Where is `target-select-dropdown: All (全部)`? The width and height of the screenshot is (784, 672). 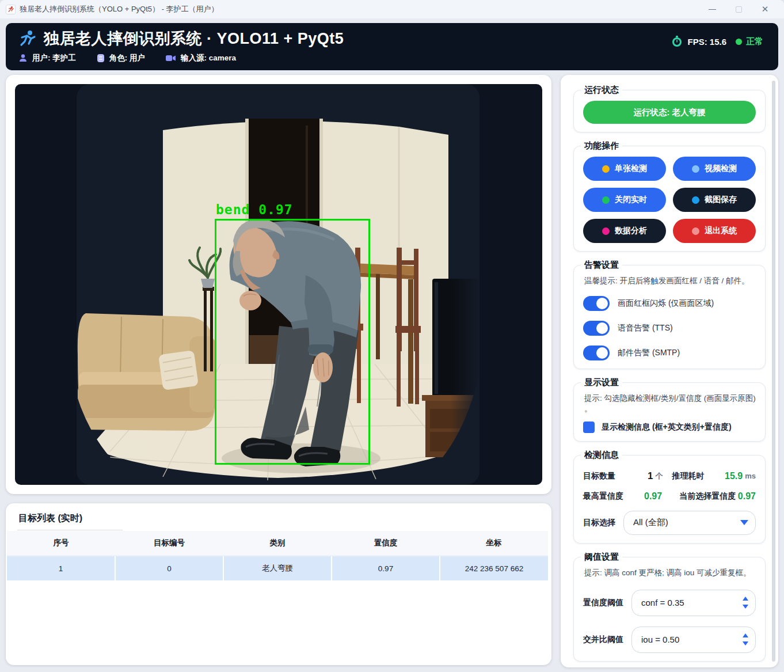
target-select-dropdown: All (全部) is located at coordinates (690, 523).